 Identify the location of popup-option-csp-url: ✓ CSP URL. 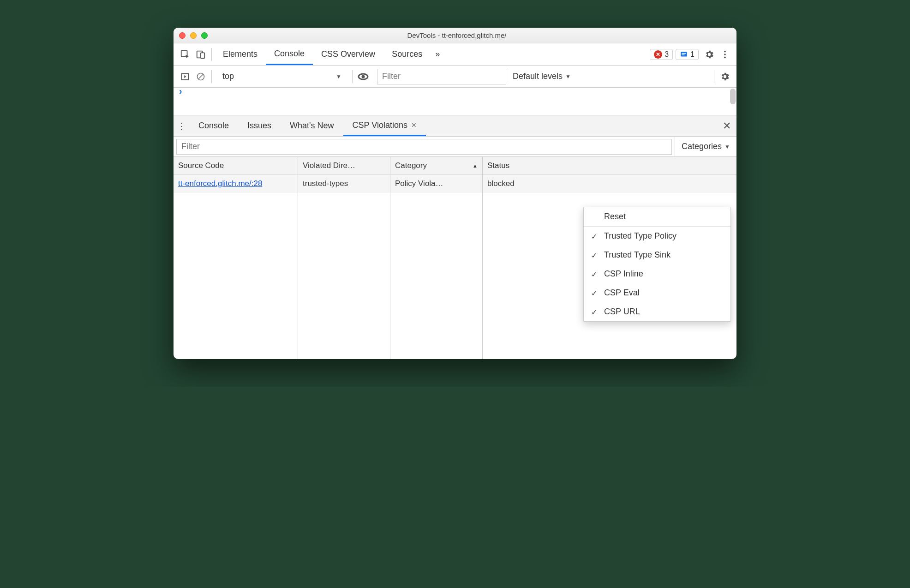
(657, 312).